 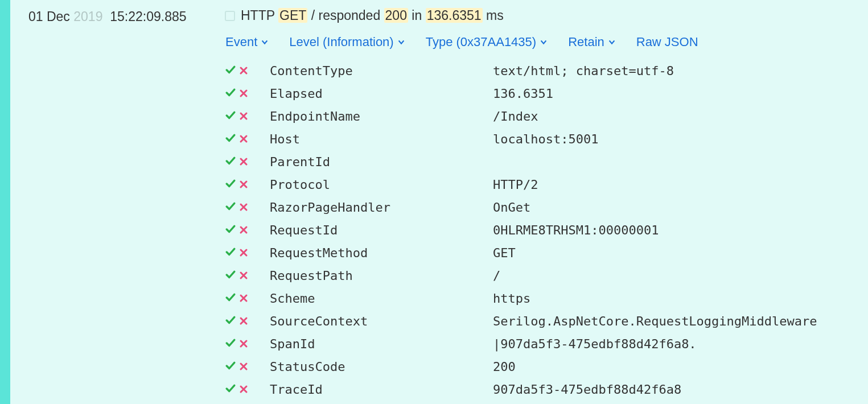 What do you see at coordinates (381, 162) in the screenshot?
I see `property-name: ParentId` at bounding box center [381, 162].